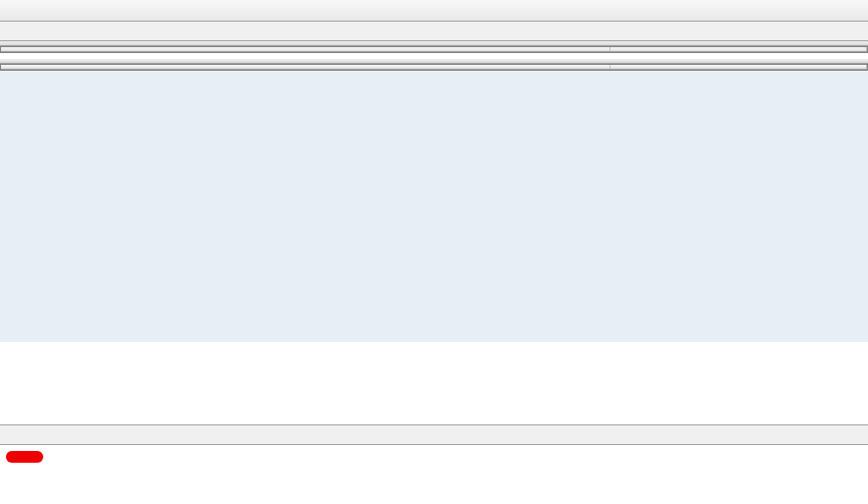  Describe the element at coordinates (434, 11) in the screenshot. I see `top-tab-bar` at that location.